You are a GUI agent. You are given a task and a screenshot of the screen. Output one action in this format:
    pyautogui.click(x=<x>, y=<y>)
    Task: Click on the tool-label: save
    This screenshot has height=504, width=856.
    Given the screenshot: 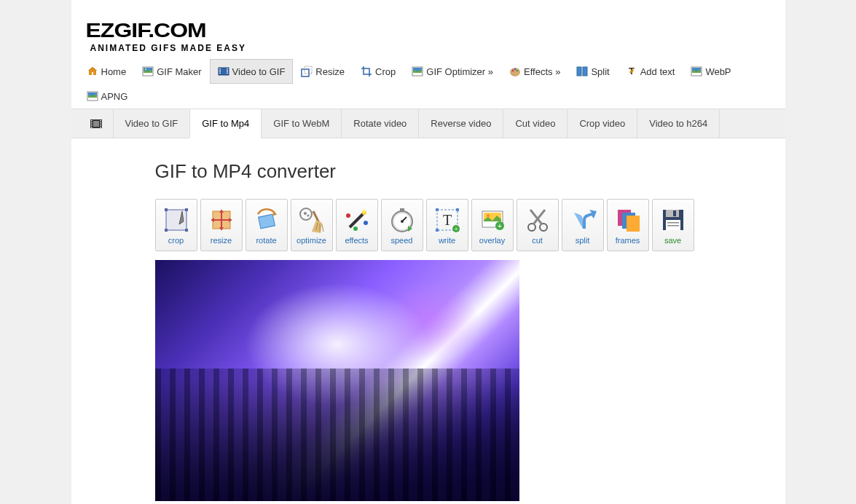 What is the action you would take?
    pyautogui.click(x=673, y=240)
    